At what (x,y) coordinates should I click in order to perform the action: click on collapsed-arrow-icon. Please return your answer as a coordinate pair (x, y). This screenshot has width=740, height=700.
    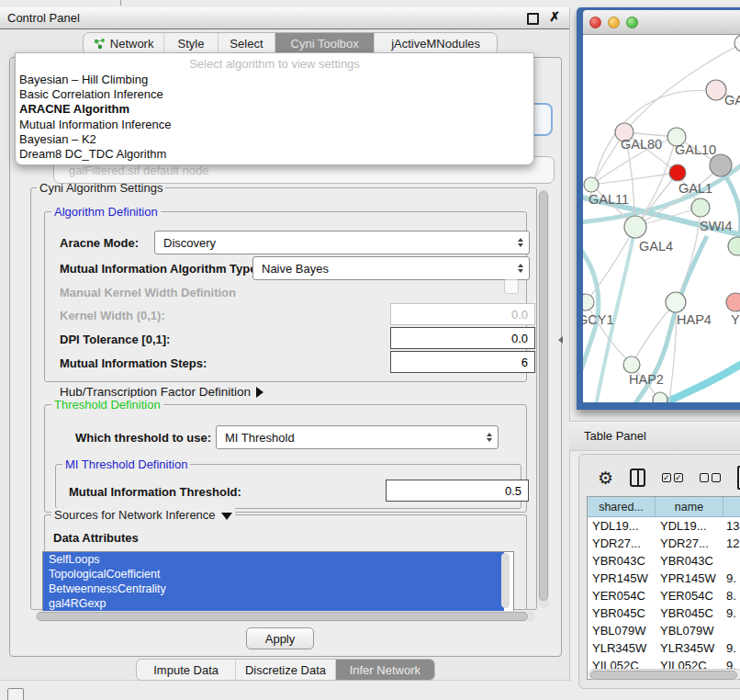
    Looking at the image, I should click on (260, 392).